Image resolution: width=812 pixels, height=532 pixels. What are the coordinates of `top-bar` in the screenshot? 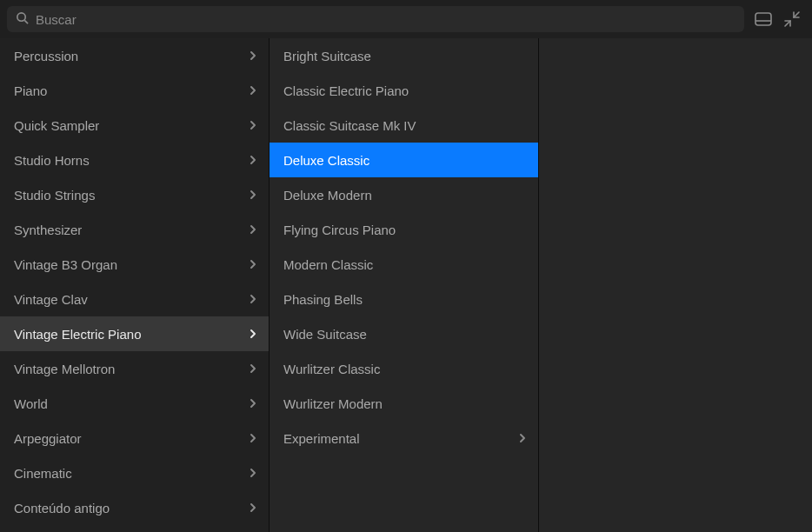 It's located at (406, 19).